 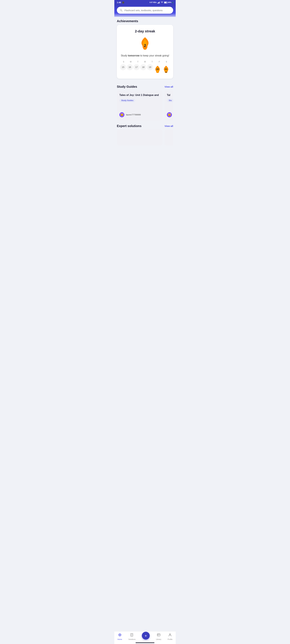 What do you see at coordinates (170, 2) in the screenshot?
I see `battery-percent: 80%` at bounding box center [170, 2].